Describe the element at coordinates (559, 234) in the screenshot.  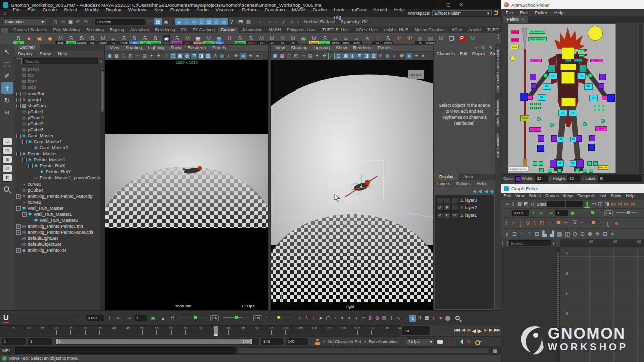
I see `curve-tool-button: ▦` at that location.